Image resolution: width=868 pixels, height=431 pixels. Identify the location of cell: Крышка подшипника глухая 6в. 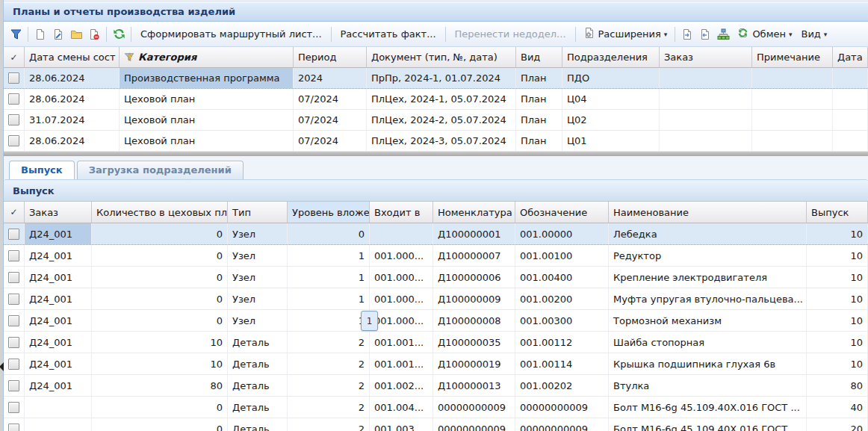
(708, 364).